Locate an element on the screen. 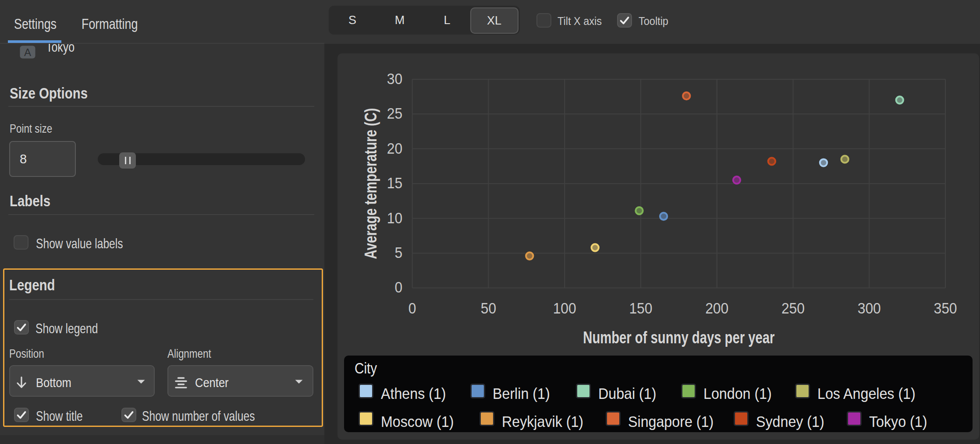  y-tick-label: 20 is located at coordinates (394, 148).